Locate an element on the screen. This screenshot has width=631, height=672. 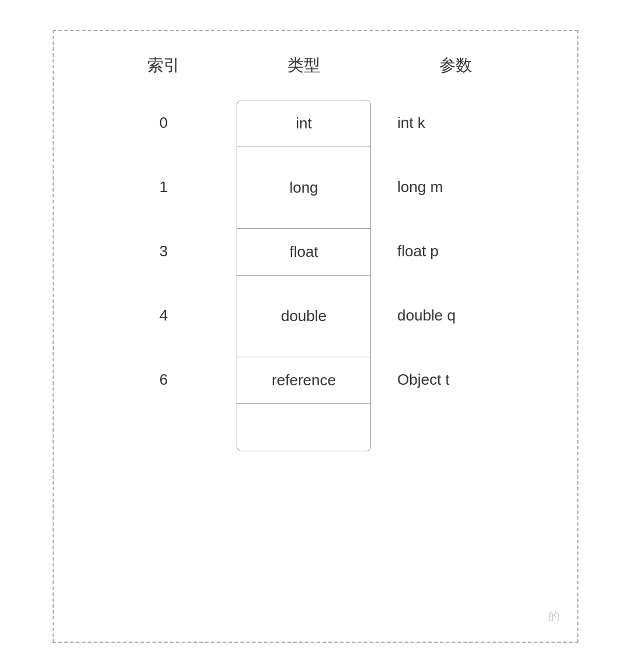
param-entry-int-k: int k is located at coordinates (411, 123).